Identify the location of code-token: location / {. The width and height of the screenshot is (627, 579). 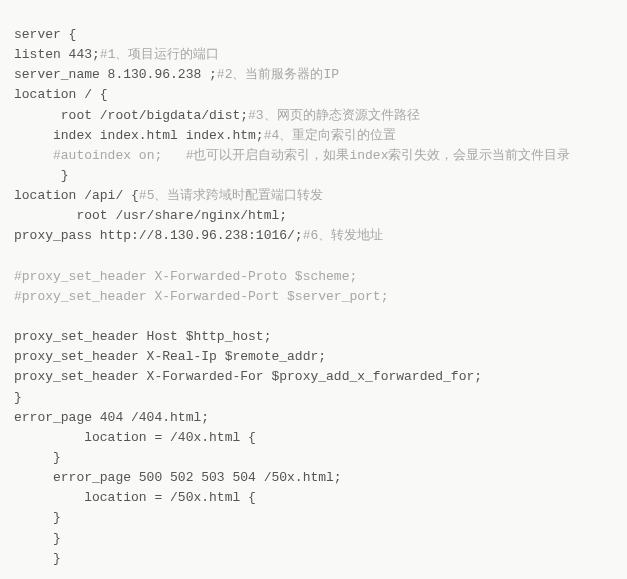
(61, 94).